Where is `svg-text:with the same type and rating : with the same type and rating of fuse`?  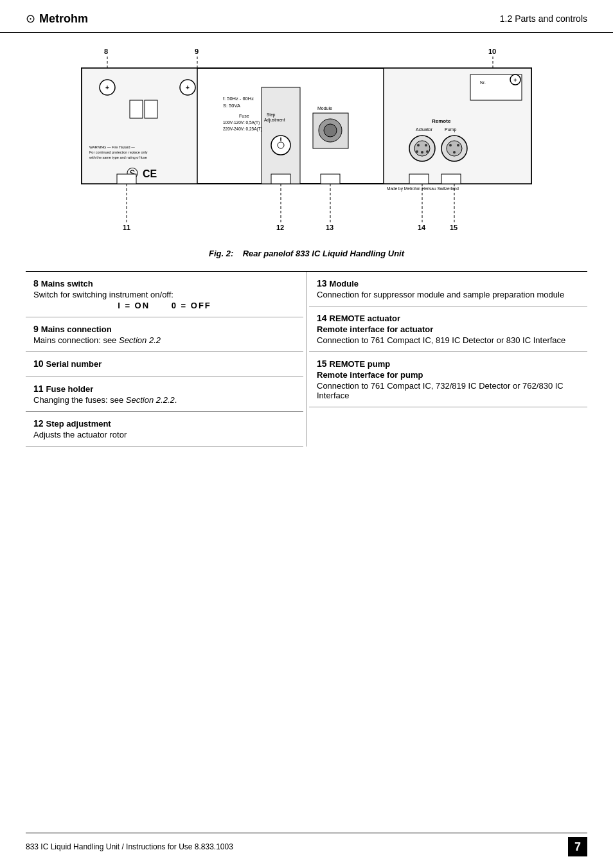
svg-text:with the same type and rating : with the same type and rating of fuse is located at coordinates (118, 157).